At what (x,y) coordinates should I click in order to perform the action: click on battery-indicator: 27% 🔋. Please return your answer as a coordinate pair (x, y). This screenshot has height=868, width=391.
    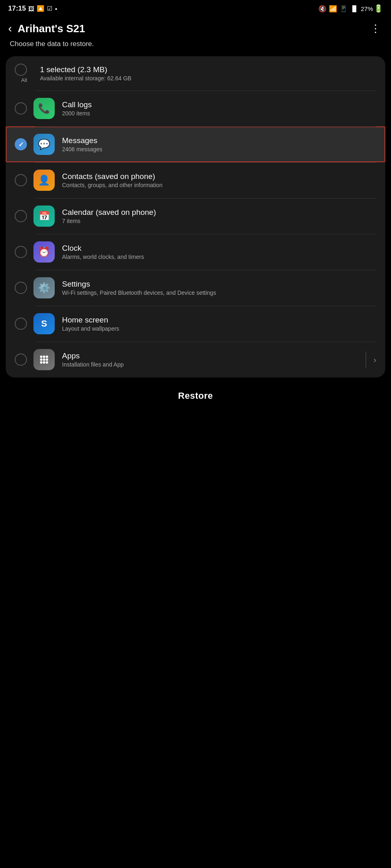
    Looking at the image, I should click on (372, 9).